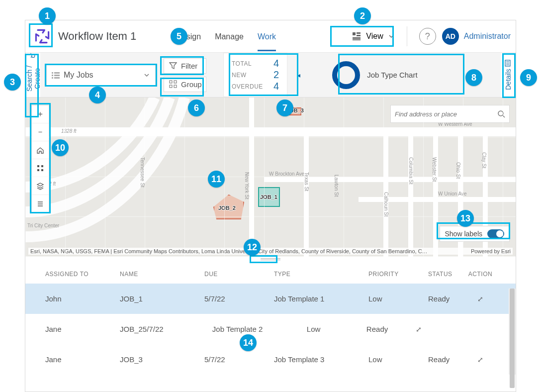 The width and height of the screenshot is (541, 392). Describe the element at coordinates (496, 234) in the screenshot. I see `toggle-switch-icon` at that location.